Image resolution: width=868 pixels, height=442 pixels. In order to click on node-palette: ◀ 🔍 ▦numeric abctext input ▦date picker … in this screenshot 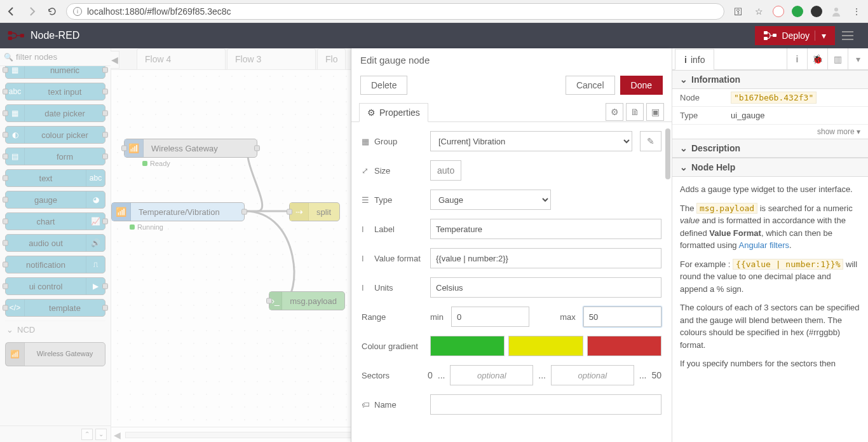, I will do `click(56, 245)`.